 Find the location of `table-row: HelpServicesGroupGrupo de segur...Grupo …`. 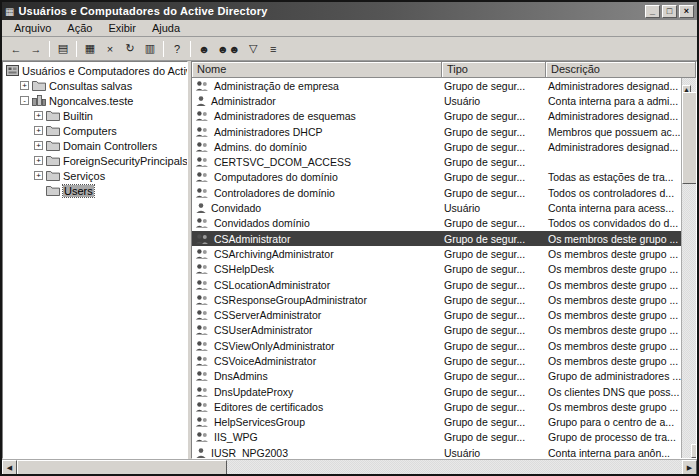

table-row: HelpServicesGroupGrupo de segur...Grupo … is located at coordinates (436, 422).